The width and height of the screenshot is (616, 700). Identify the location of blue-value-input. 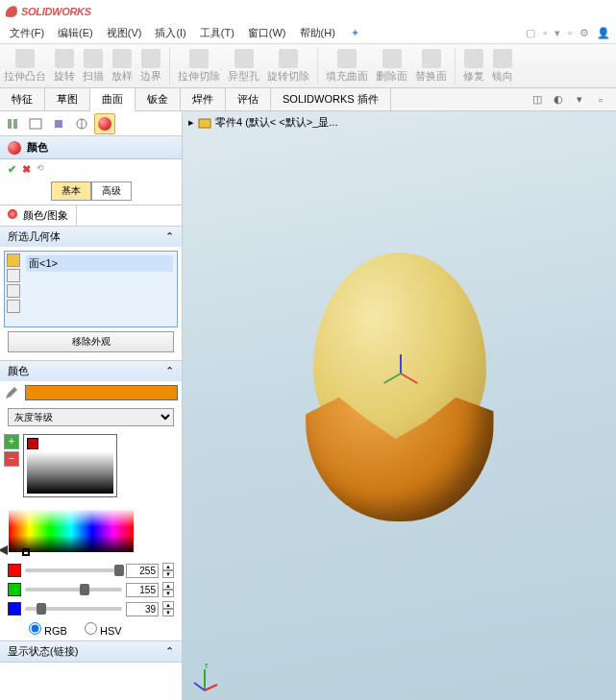
(142, 609).